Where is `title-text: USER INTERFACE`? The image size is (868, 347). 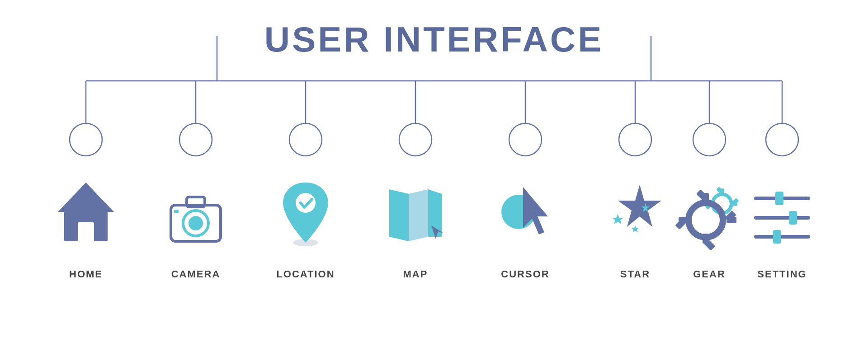 title-text: USER INTERFACE is located at coordinates (434, 39).